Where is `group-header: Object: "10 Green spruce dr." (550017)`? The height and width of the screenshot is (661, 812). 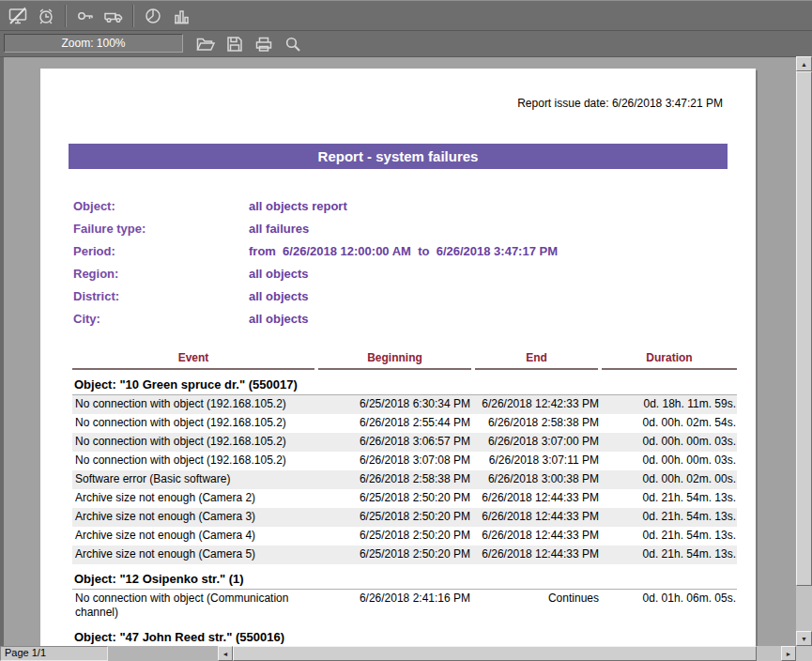 group-header: Object: "10 Green spruce dr." (550017) is located at coordinates (405, 383).